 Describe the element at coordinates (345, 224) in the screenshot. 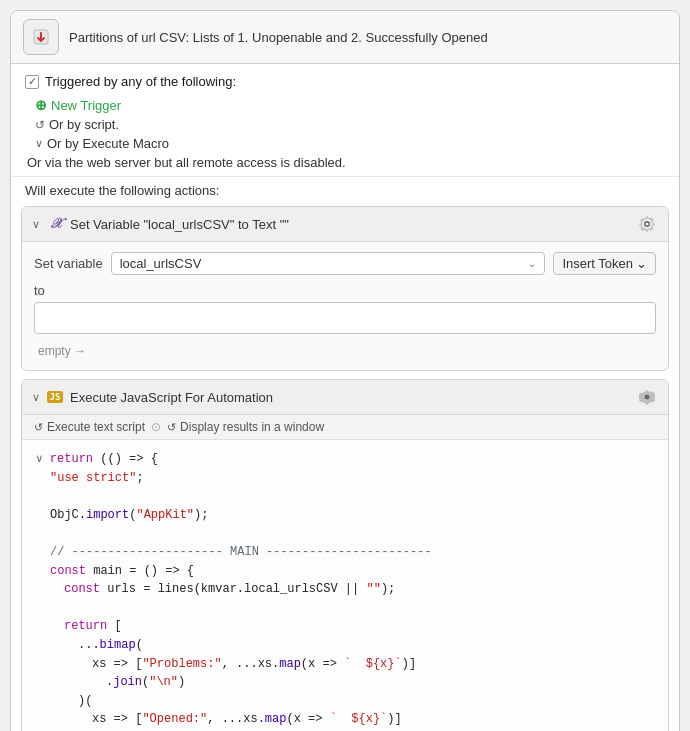

I see `set-variable-header: ∨ 𝒳 Set Variable "local_urlsCSV" to Text…` at that location.